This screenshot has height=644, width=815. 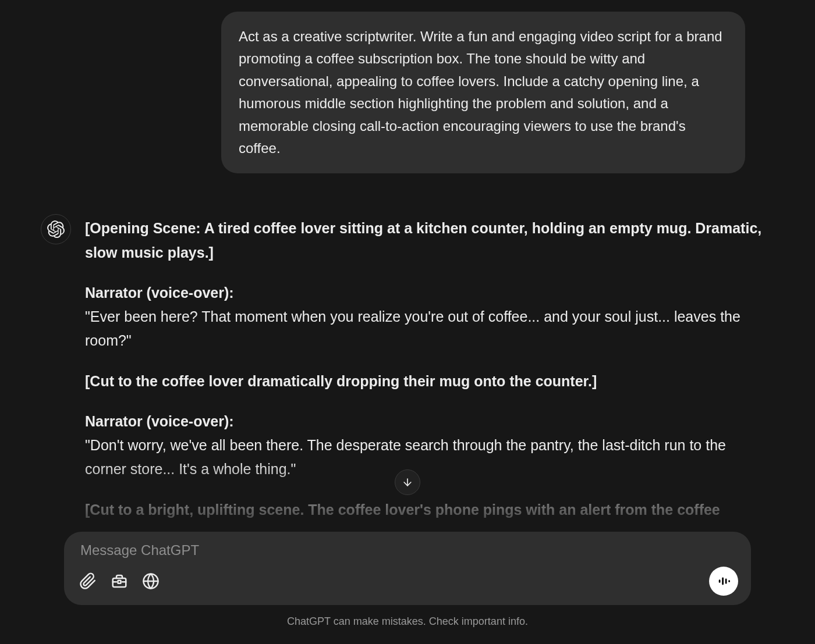 What do you see at coordinates (724, 581) in the screenshot?
I see `voice-input-button` at bounding box center [724, 581].